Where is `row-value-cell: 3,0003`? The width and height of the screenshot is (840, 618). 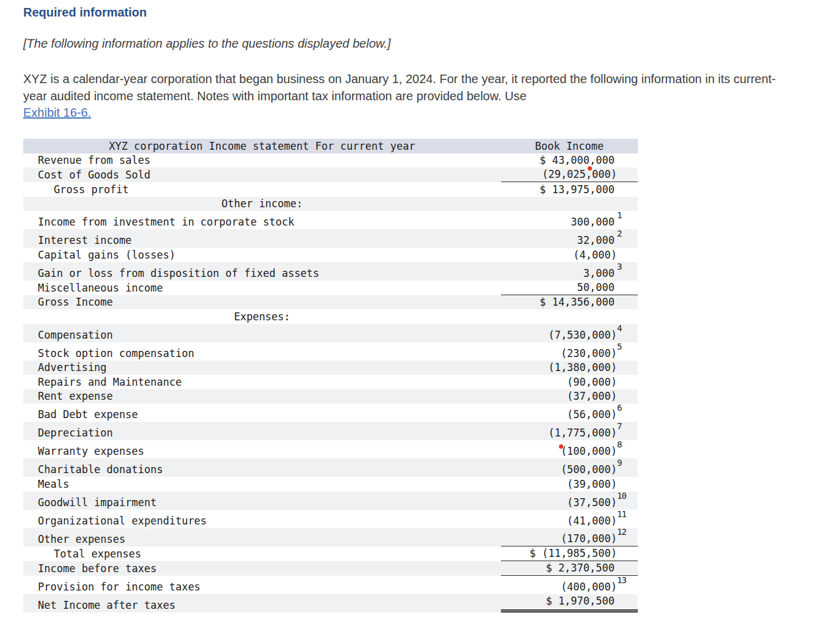
row-value-cell: 3,0003 is located at coordinates (569, 271).